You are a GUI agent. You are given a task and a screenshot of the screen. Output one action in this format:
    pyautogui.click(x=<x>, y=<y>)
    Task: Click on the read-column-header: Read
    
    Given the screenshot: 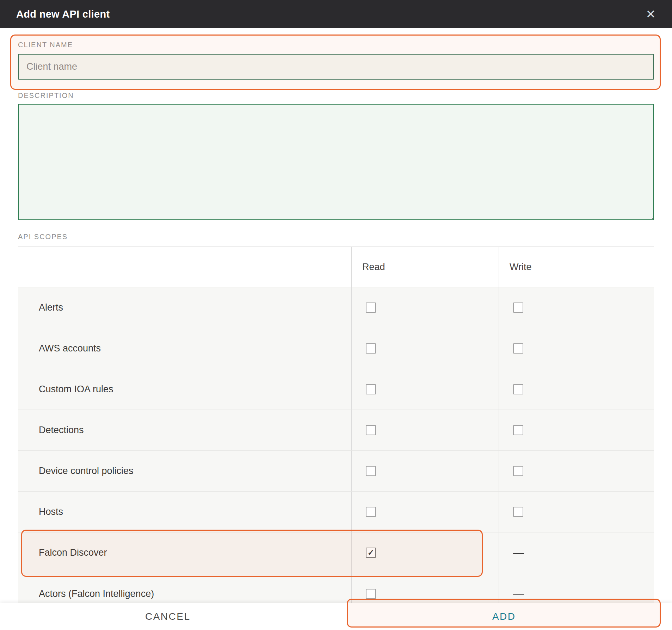 What is the action you would take?
    pyautogui.click(x=425, y=267)
    